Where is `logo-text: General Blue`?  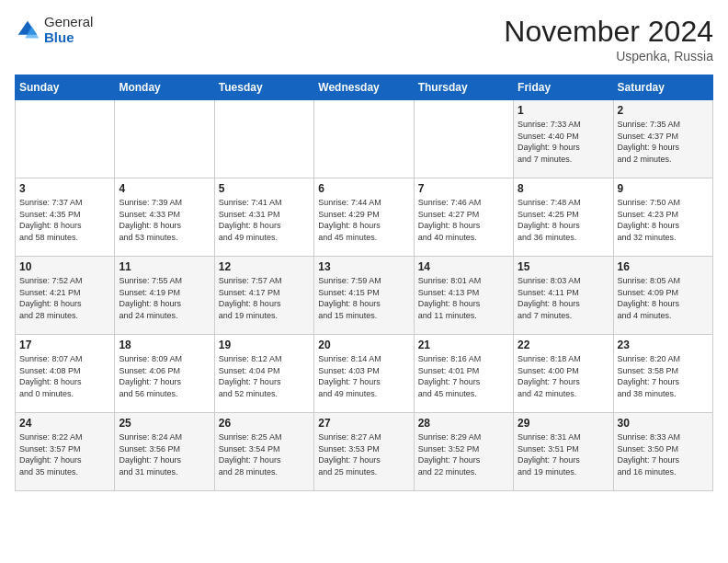 logo-text: General Blue is located at coordinates (68, 29).